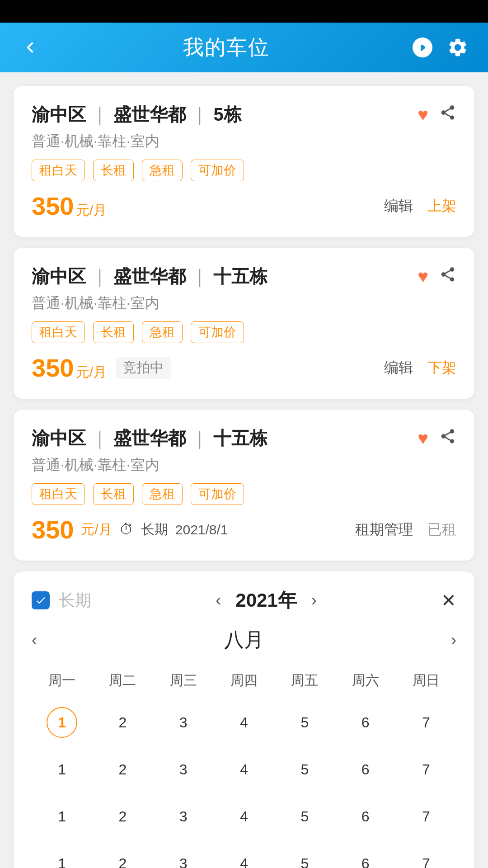 Image resolution: width=488 pixels, height=868 pixels. What do you see at coordinates (449, 600) in the screenshot?
I see `calendar-close-button: ✕` at bounding box center [449, 600].